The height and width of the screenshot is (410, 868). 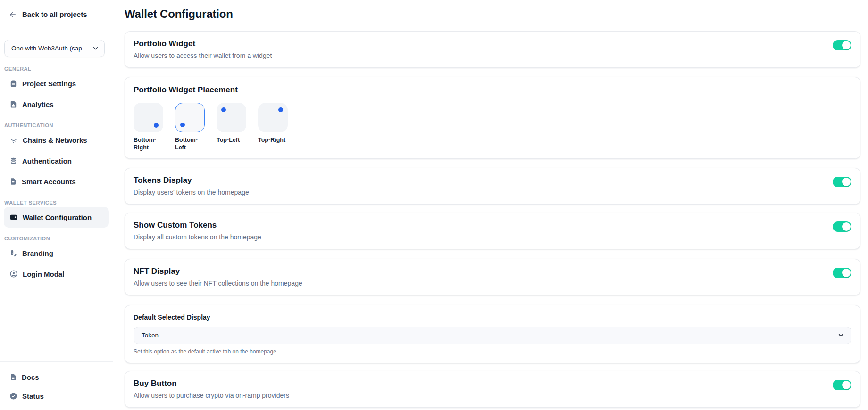 I want to click on clipboard-icon, so click(x=13, y=84).